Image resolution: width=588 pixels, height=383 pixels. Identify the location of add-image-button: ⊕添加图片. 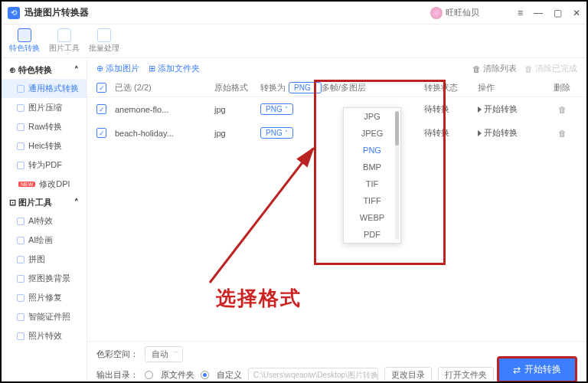
(118, 69).